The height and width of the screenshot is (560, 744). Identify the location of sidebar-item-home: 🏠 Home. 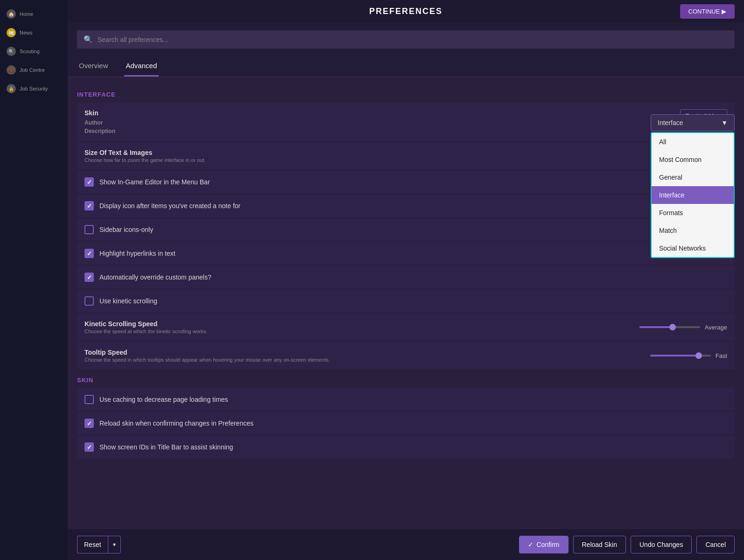
(34, 14).